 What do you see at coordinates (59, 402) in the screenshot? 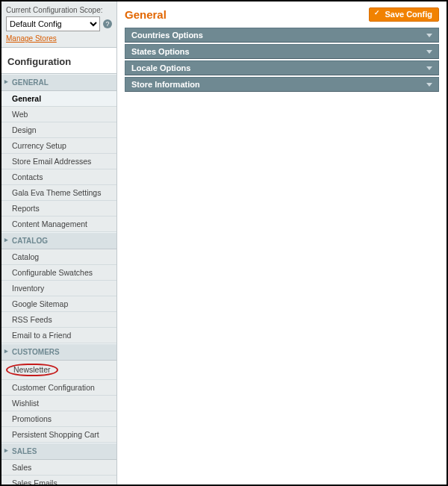
I see `sidebar-item-list: NewsletterCustomer ConfigurationWishlist…` at bounding box center [59, 402].